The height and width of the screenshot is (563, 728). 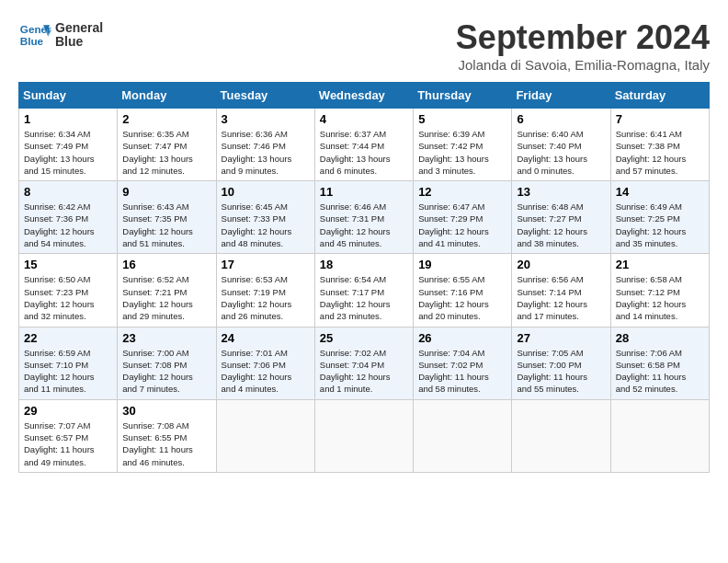 What do you see at coordinates (68, 372) in the screenshot?
I see `day-info: Sunrise: 6:59 AM Sunset: 7:10 PM Dayligh…` at bounding box center [68, 372].